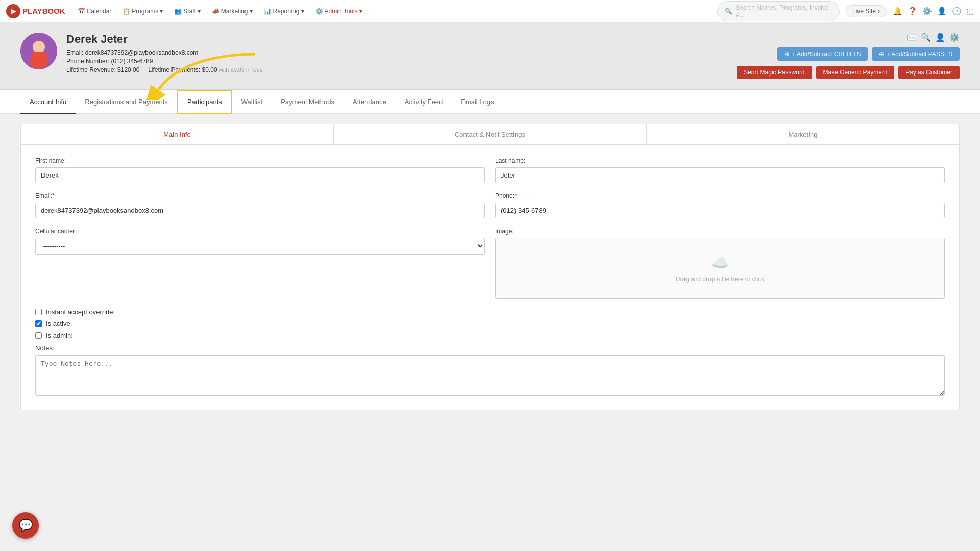  I want to click on is-admin-checkbox, so click(39, 336).